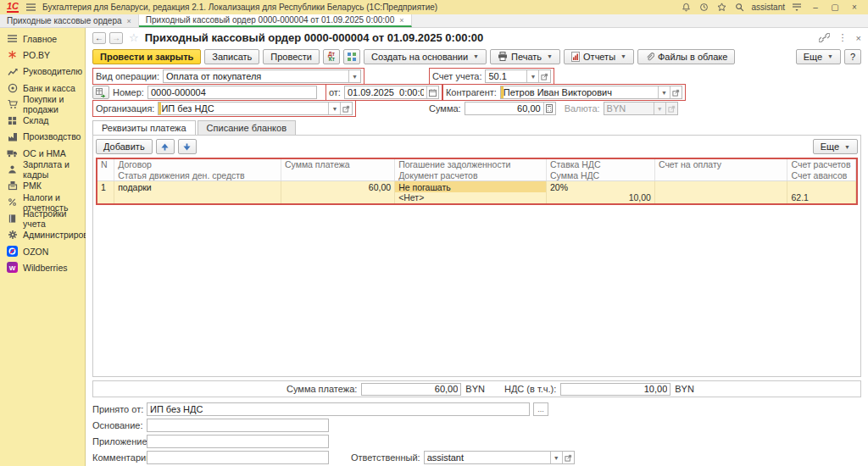 This screenshot has width=868, height=466. Describe the element at coordinates (144, 127) in the screenshot. I see `tab-payment-details: Реквизиты платежа` at that location.